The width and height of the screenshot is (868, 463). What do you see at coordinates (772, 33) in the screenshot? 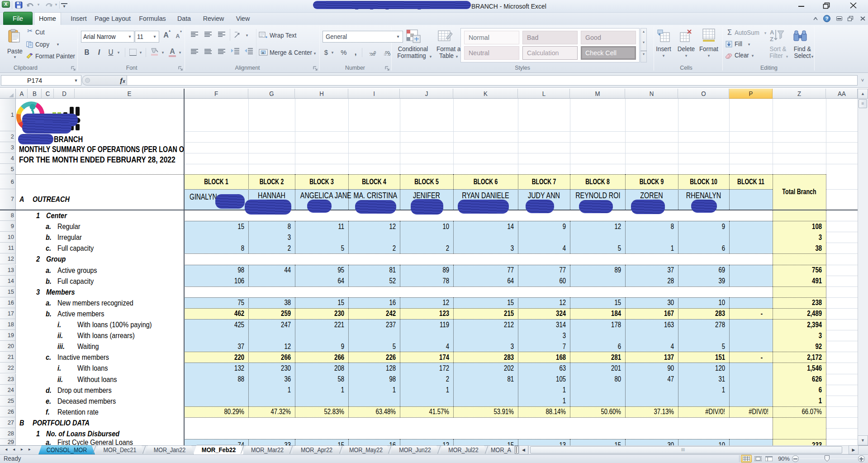
I see `svg-text: A` at bounding box center [772, 33].